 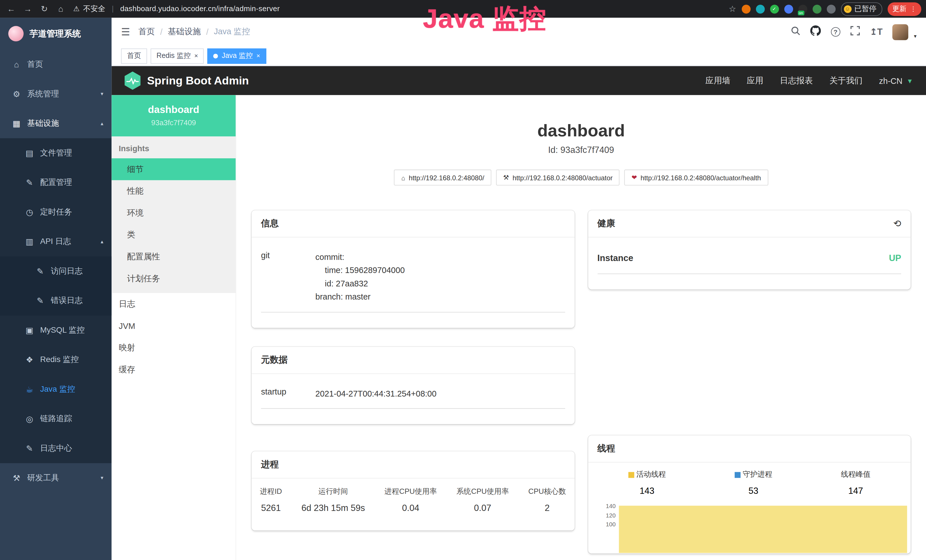 I want to click on instance-header: dashboard 93a3fc7f7409, so click(x=174, y=116).